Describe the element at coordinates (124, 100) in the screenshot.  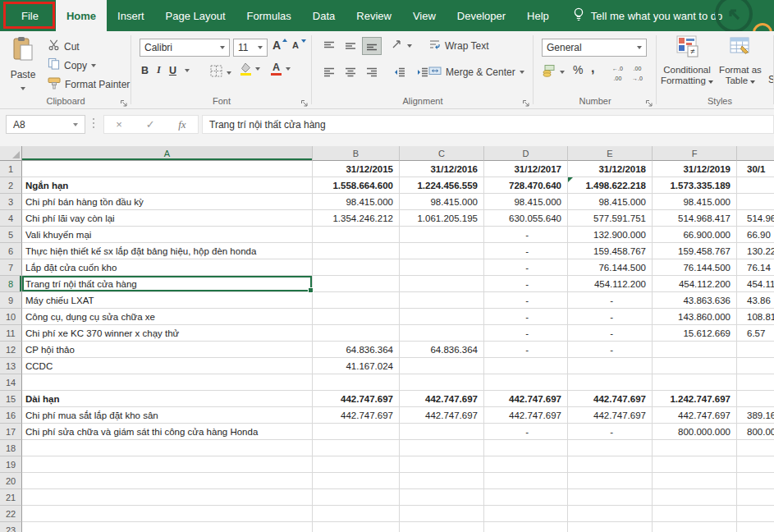
I see `clipboard-dialog-launcher` at that location.